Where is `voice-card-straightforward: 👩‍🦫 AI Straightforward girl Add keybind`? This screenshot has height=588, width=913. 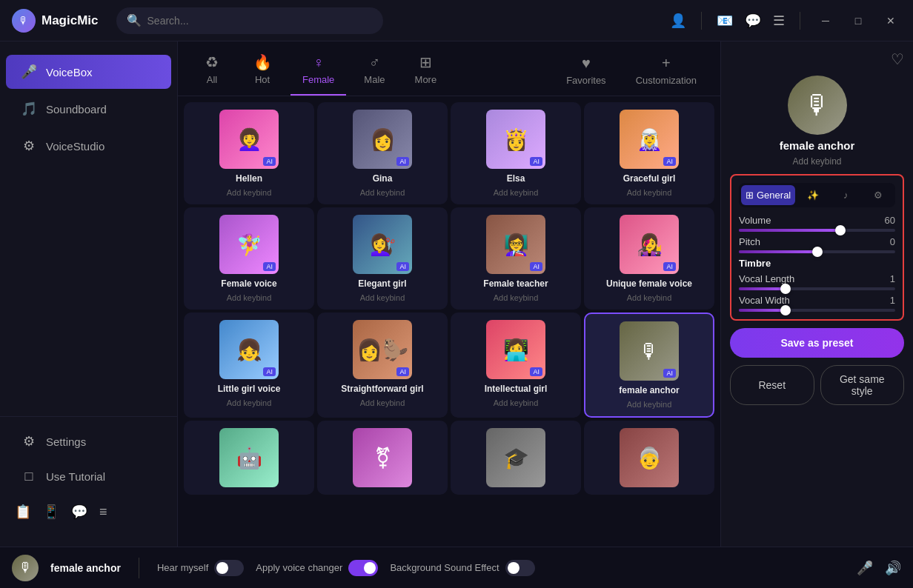 voice-card-straightforward: 👩‍🦫 AI Straightforward girl Add keybind is located at coordinates (382, 365).